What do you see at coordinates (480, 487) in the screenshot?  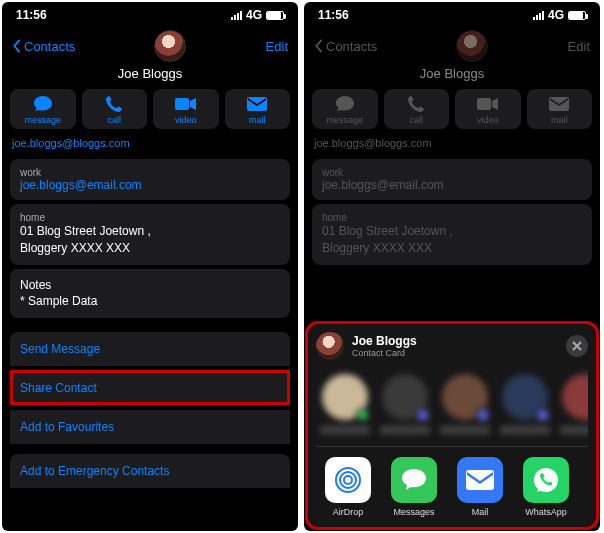 I see `app-mail: Mail` at bounding box center [480, 487].